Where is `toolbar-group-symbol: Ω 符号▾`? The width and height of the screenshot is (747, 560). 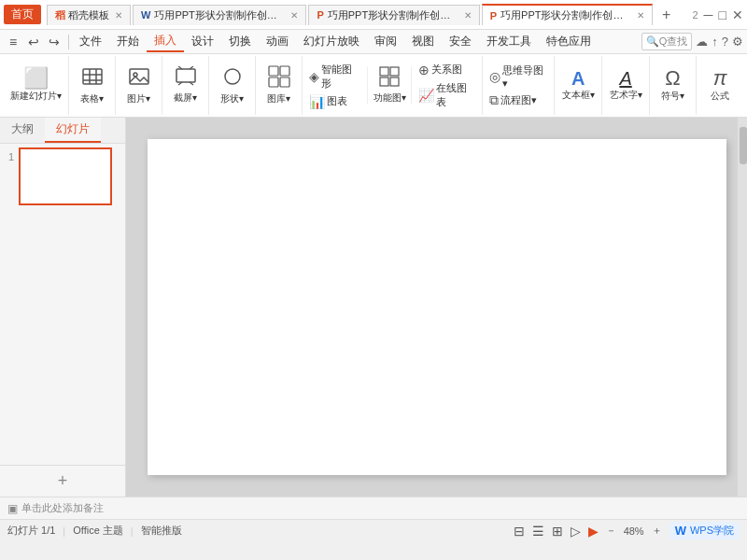 toolbar-group-symbol: Ω 符号▾ is located at coordinates (673, 86).